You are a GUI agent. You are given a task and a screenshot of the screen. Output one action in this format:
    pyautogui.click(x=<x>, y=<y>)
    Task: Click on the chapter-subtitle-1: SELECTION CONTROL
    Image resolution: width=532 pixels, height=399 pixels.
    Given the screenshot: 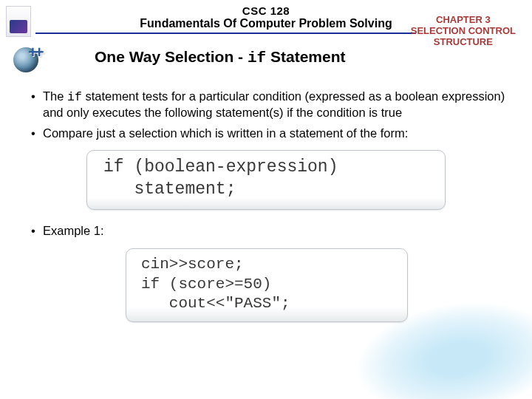 What is the action you would take?
    pyautogui.click(x=463, y=31)
    